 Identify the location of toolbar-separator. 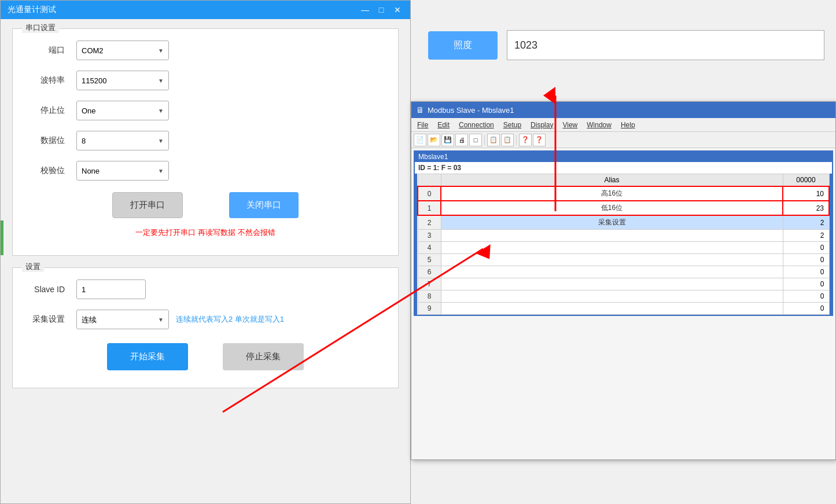
(485, 140).